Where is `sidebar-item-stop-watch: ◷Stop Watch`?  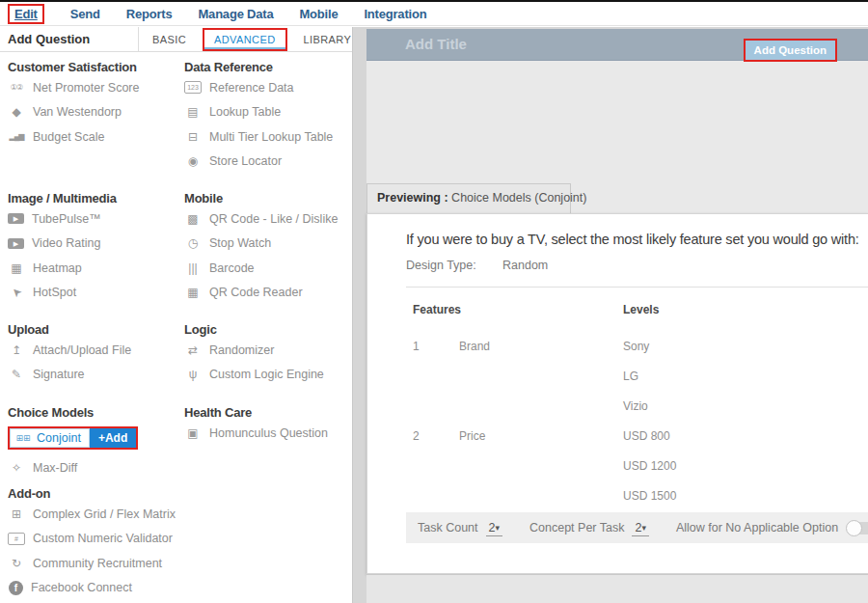 sidebar-item-stop-watch: ◷Stop Watch is located at coordinates (268, 244).